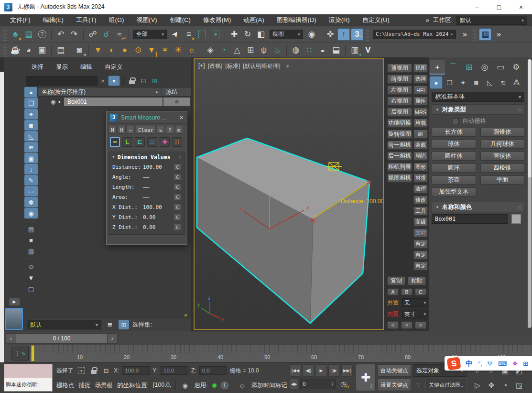 This screenshot has height=393, width=532. What do you see at coordinates (421, 325) in the screenshot?
I see `strip-nav-button: >` at bounding box center [421, 325].